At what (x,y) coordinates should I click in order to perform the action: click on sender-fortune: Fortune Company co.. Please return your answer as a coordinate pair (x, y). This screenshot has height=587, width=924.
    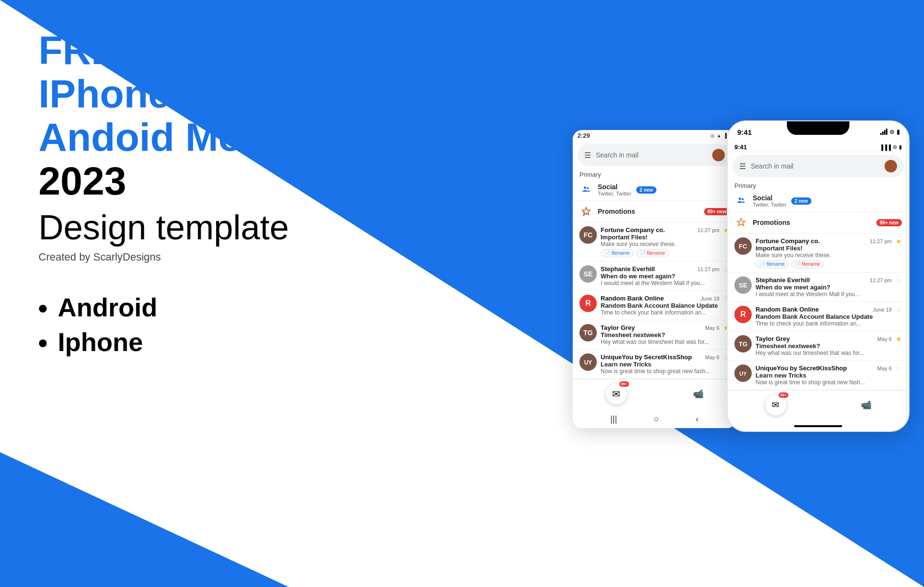
    Looking at the image, I should click on (633, 230).